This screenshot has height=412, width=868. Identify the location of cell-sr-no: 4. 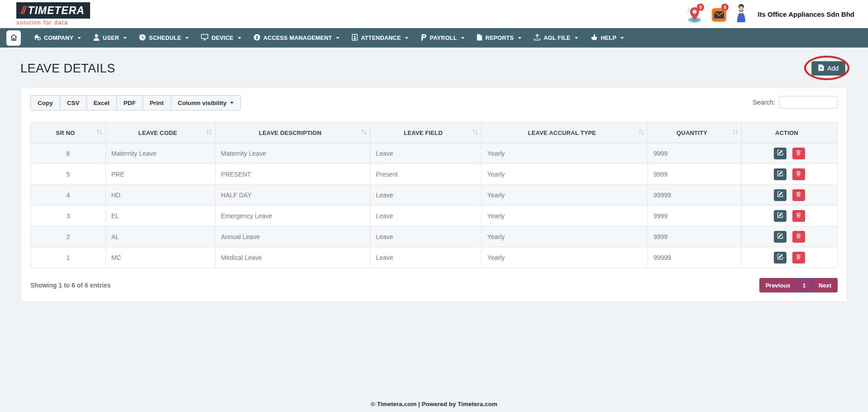
(68, 195).